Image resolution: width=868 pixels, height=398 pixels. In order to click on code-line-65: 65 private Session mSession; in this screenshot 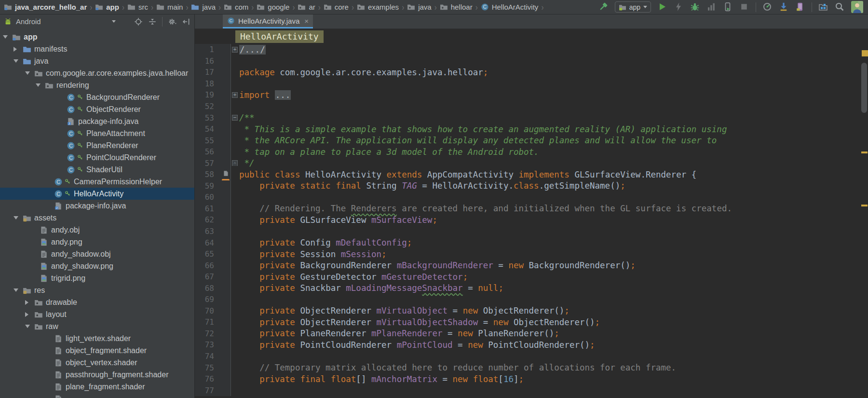, I will do `click(531, 254)`.